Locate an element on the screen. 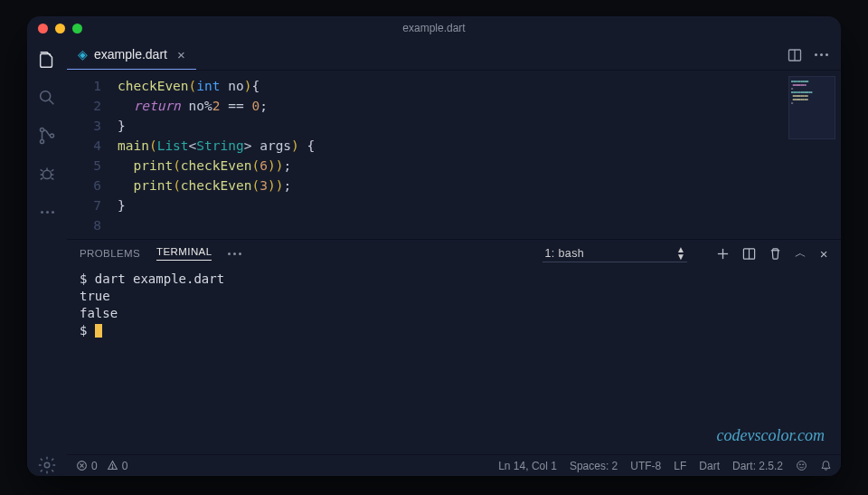  panel-tab-terminal: TERMINAL is located at coordinates (184, 253).